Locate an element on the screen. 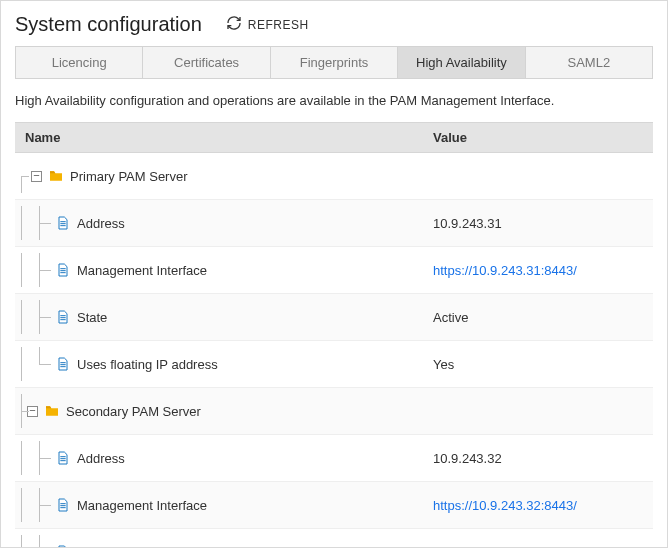 The image size is (668, 548). management-interface-link: https://10.9.243.31:8443/ is located at coordinates (505, 270).